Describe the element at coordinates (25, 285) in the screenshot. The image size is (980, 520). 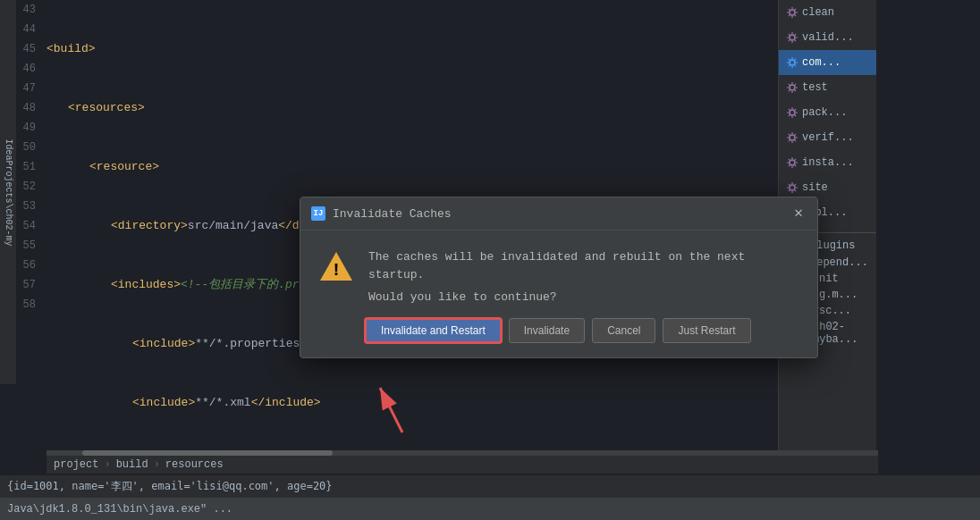
I see `line-num-57: 57` at that location.